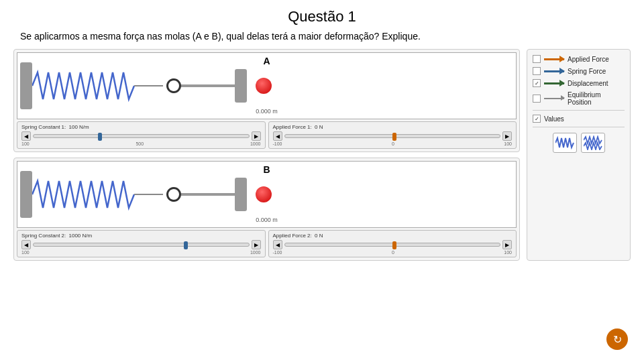 The height and width of the screenshot is (362, 644). Describe the element at coordinates (100, 137) in the screenshot. I see `spring-constant-thumb-a` at that location.